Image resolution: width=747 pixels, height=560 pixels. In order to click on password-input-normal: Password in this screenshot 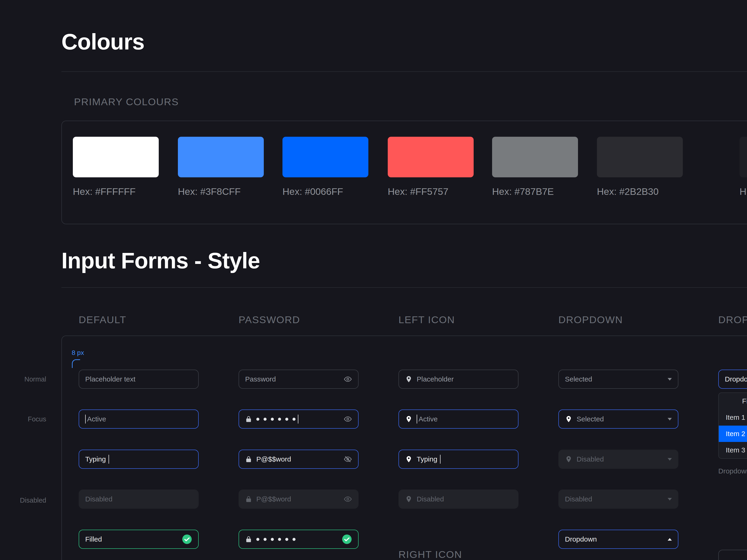, I will do `click(299, 379)`.